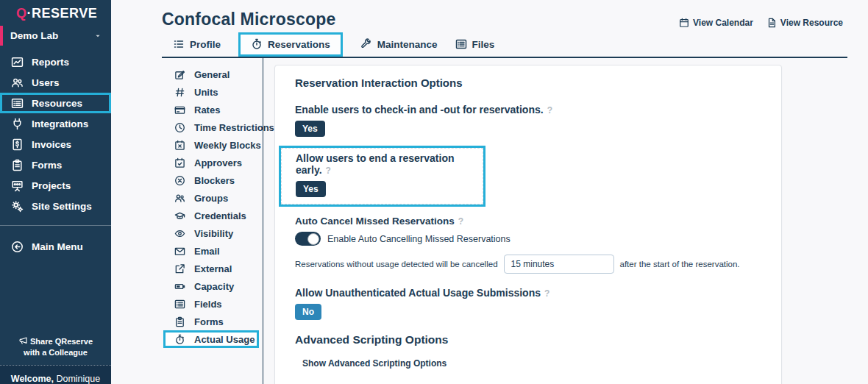  What do you see at coordinates (383, 177) in the screenshot?
I see `setting-end-early: Allow users to end a reservation early.?…` at bounding box center [383, 177].